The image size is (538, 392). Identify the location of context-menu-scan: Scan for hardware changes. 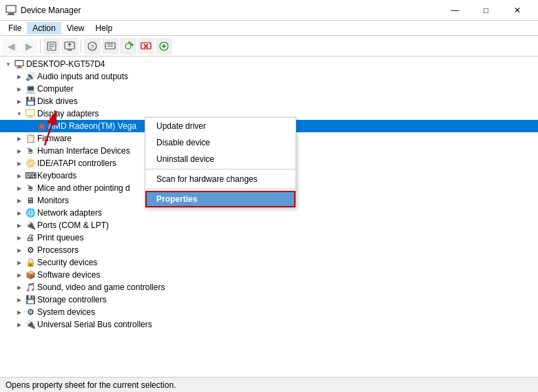
(220, 179).